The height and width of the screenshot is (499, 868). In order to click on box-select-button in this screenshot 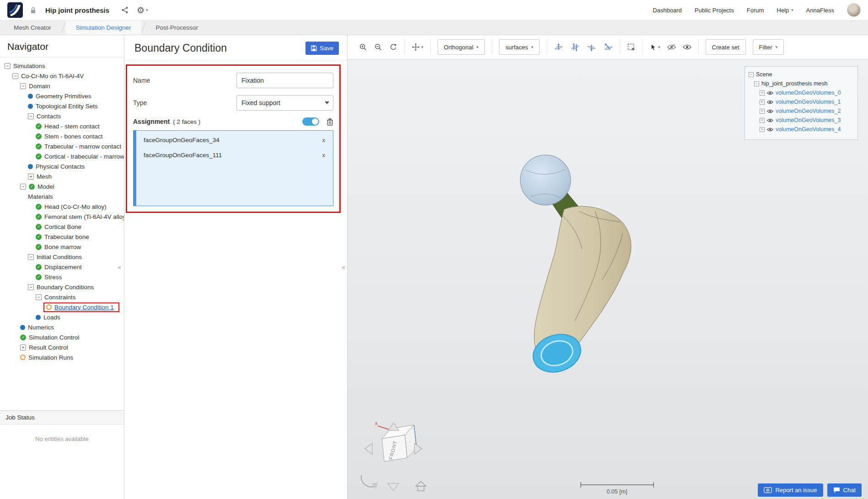, I will do `click(631, 48)`.